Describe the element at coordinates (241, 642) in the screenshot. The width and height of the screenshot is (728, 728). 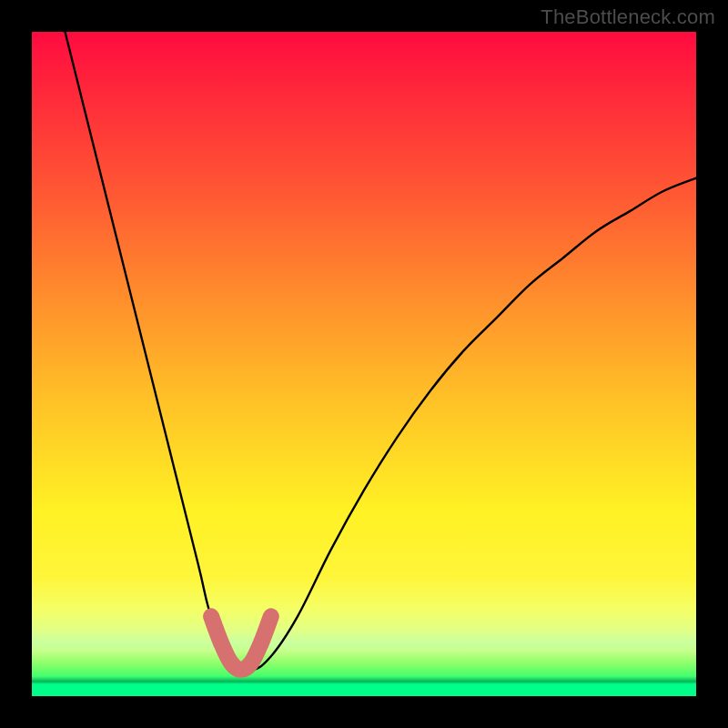
I see `valley-highlight` at that location.